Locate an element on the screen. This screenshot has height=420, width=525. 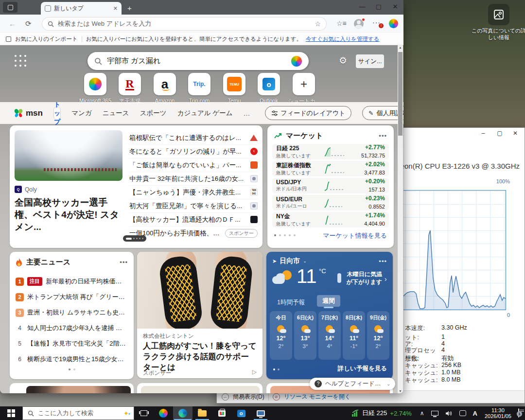
window-maximize-button: ▢ is located at coordinates (379, 7).